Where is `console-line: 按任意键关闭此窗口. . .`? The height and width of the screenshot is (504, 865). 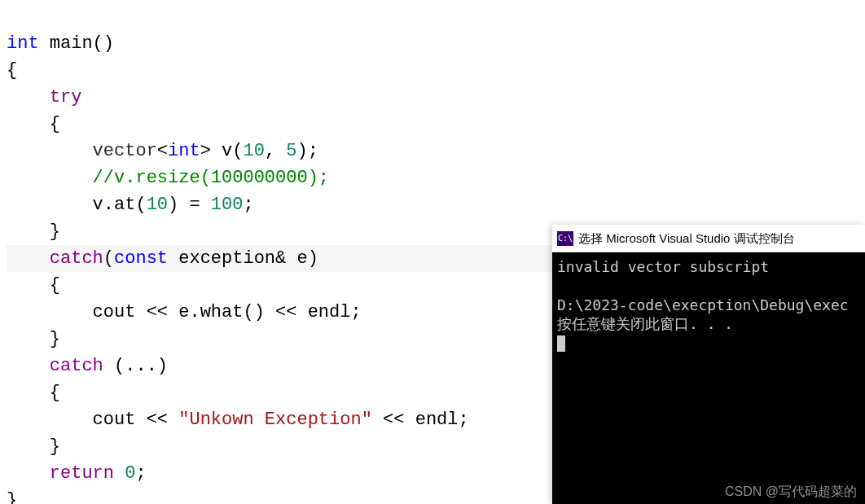
console-line: 按任意键关闭此窗口. . . is located at coordinates (645, 324).